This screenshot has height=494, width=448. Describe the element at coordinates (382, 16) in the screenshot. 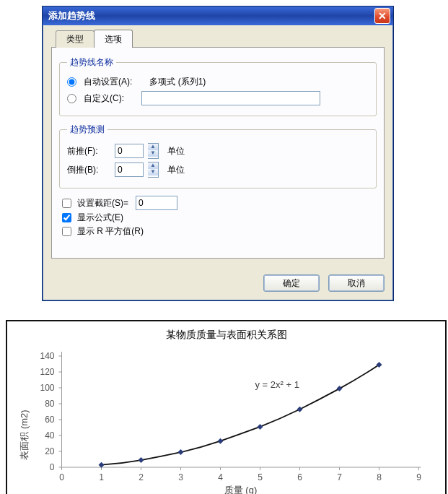

I see `close-icon: ✕` at that location.